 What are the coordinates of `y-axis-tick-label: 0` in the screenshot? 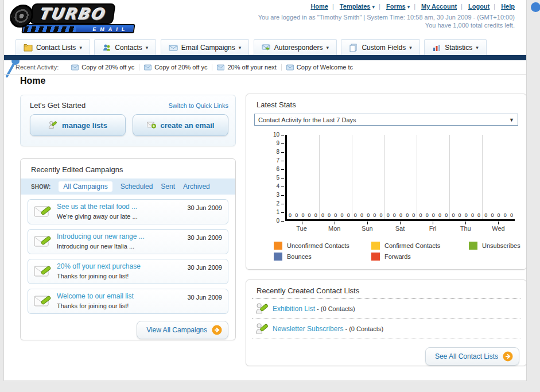 It's located at (272, 220).